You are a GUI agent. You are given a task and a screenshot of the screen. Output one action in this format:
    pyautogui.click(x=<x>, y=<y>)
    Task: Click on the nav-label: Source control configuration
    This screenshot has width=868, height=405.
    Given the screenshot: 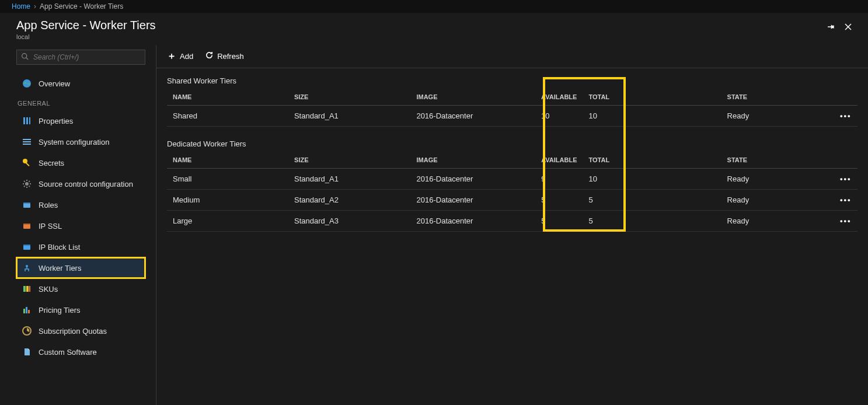 What is the action you would take?
    pyautogui.click(x=86, y=184)
    